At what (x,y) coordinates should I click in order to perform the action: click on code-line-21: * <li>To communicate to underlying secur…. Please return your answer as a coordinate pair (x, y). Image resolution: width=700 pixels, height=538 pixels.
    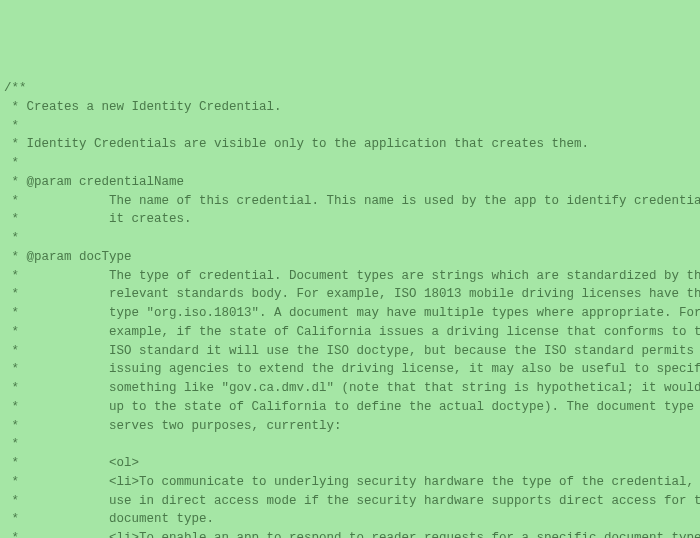
    Looking at the image, I should click on (350, 482).